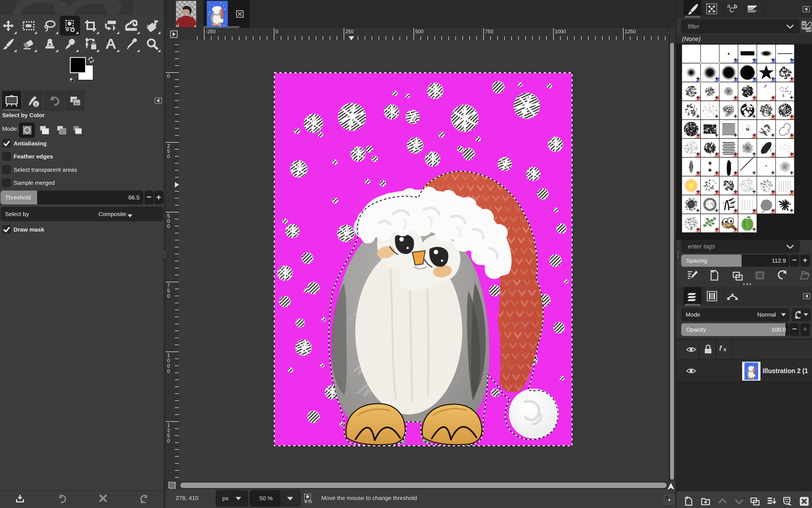  What do you see at coordinates (211, 32) in the screenshot?
I see `svg-text: -250` at bounding box center [211, 32].